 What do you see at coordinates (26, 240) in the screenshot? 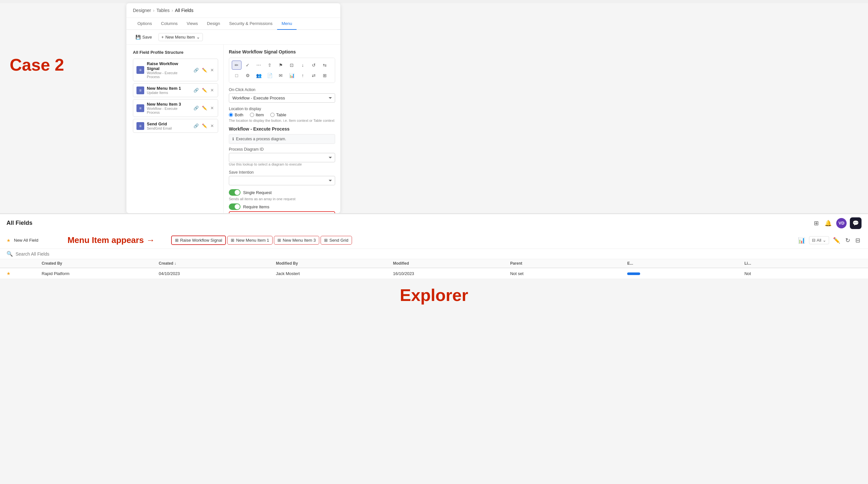
I see `new-all-field-btn: New All Field` at bounding box center [26, 240].